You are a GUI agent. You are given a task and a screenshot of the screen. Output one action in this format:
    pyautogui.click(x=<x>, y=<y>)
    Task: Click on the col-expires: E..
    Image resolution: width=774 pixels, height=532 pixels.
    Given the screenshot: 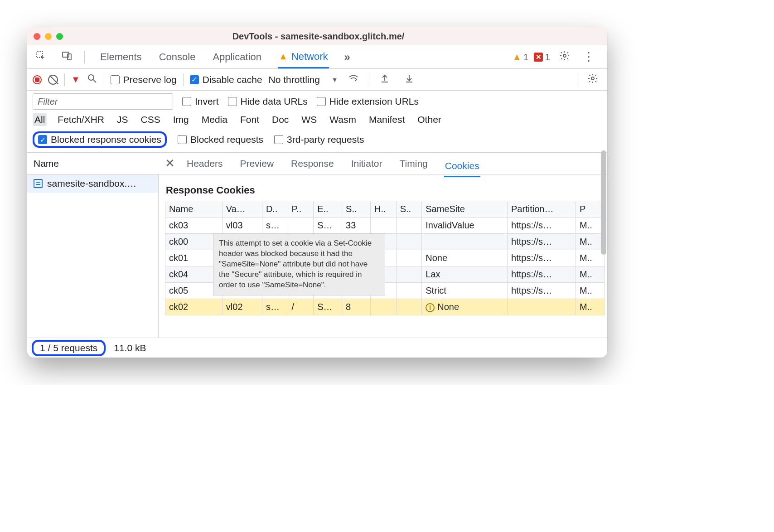 What is the action you would take?
    pyautogui.click(x=328, y=209)
    